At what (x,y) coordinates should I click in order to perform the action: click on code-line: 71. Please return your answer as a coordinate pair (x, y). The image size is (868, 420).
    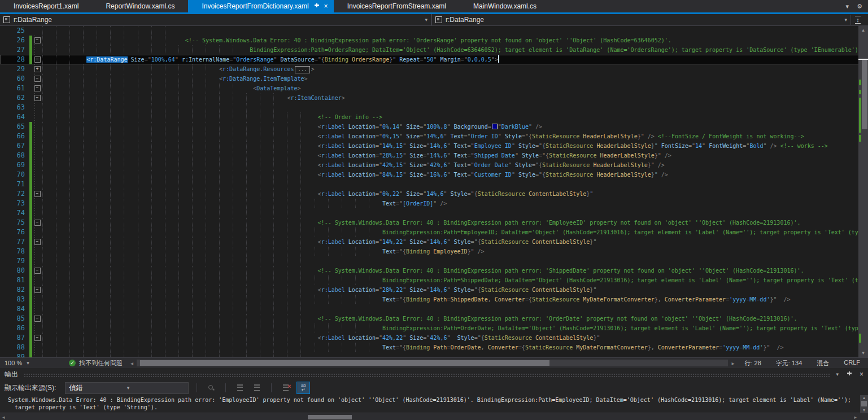
    Looking at the image, I should click on (434, 184).